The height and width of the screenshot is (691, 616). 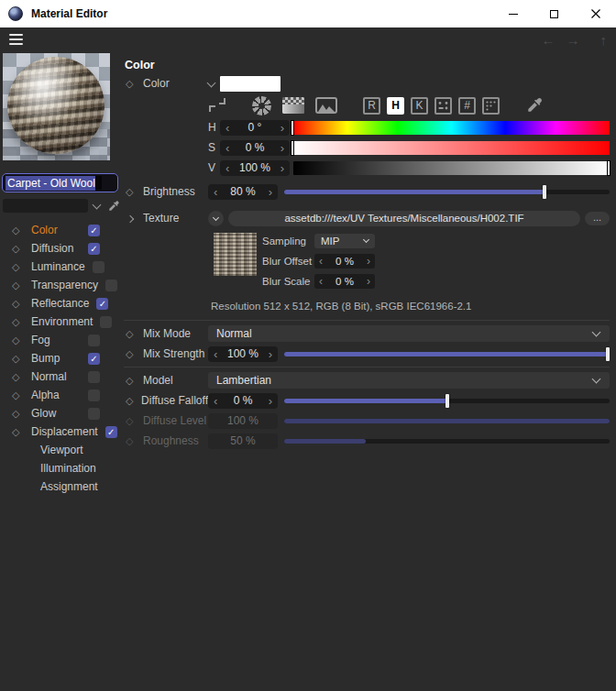 What do you see at coordinates (60, 450) in the screenshot?
I see `sidebar-item-viewport: Viewport` at bounding box center [60, 450].